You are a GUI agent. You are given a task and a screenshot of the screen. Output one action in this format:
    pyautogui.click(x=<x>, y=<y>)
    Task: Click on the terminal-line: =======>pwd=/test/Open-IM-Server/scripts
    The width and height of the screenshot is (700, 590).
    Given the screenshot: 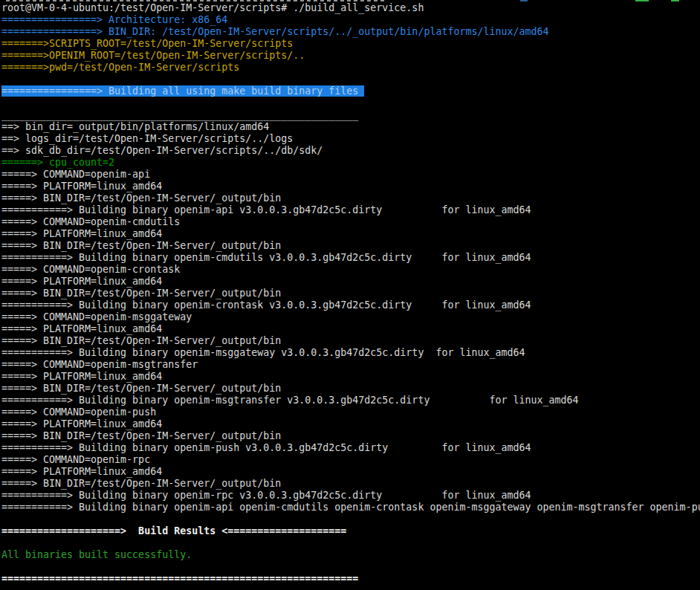 What is the action you would take?
    pyautogui.click(x=351, y=68)
    